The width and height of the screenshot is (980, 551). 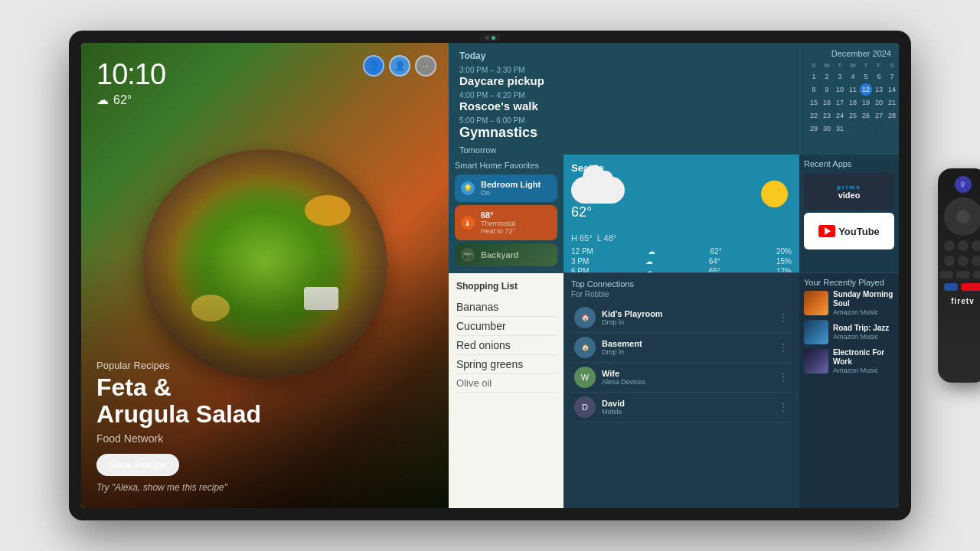 What do you see at coordinates (498, 223) in the screenshot?
I see `thermo-info: 68° Thermostat Heat to 72°` at bounding box center [498, 223].